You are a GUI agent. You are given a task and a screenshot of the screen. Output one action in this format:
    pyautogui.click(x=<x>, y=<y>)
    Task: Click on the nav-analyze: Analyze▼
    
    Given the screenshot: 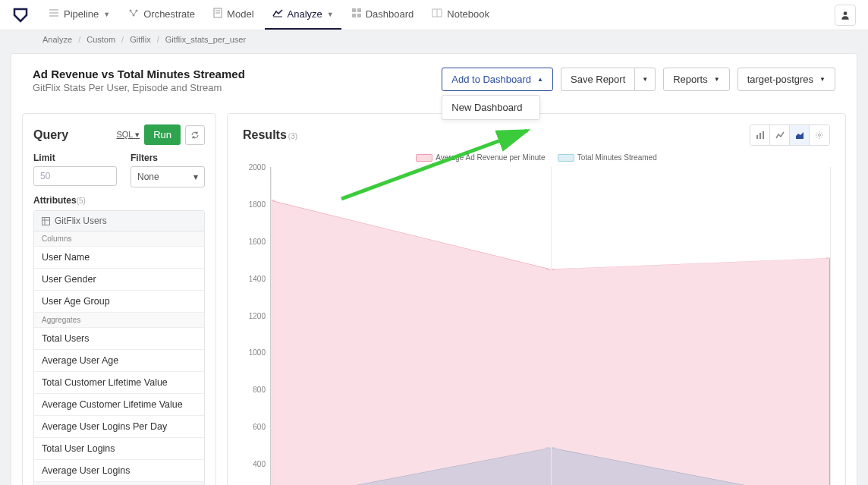 What is the action you would take?
    pyautogui.click(x=303, y=15)
    